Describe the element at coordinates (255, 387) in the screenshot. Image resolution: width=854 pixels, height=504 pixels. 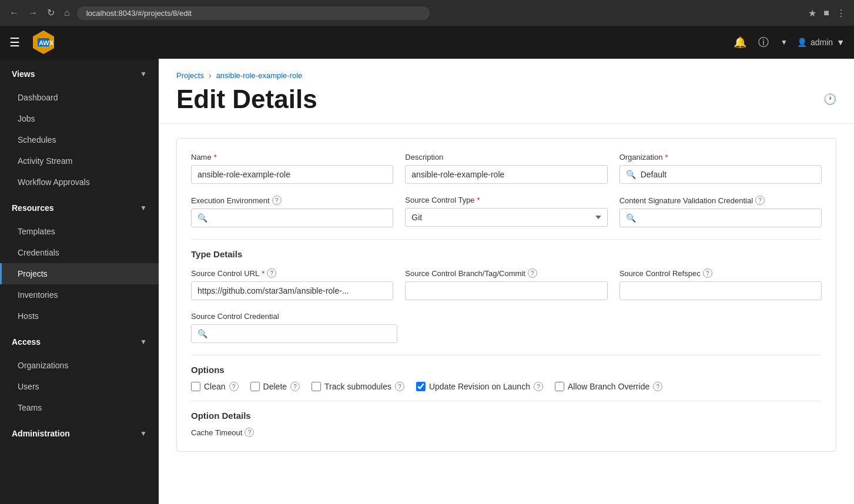
I see `option-delete-checkbox` at that location.